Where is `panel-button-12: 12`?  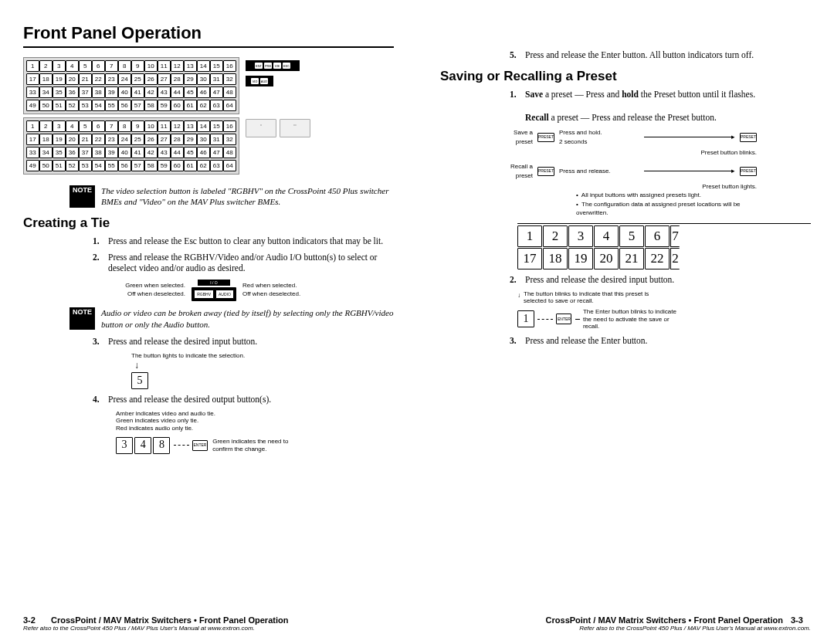
panel-button-12: 12 is located at coordinates (178, 127).